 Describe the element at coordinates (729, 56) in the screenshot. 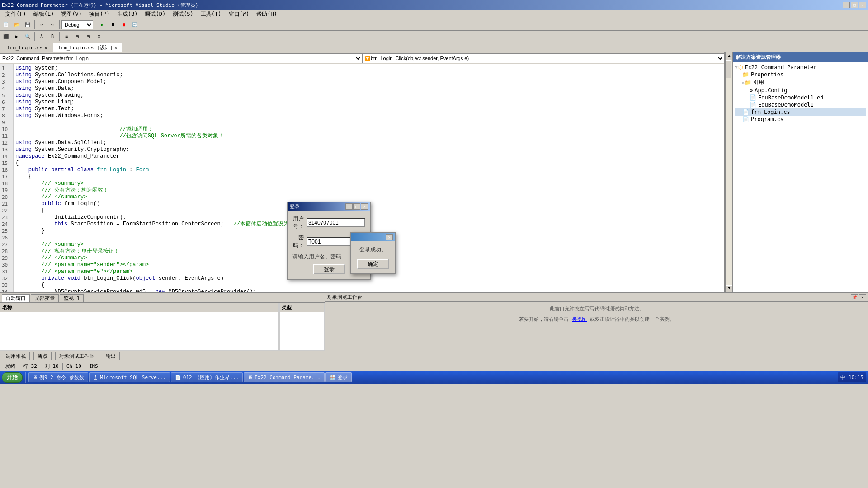

I see `scroll-up: ▲` at that location.